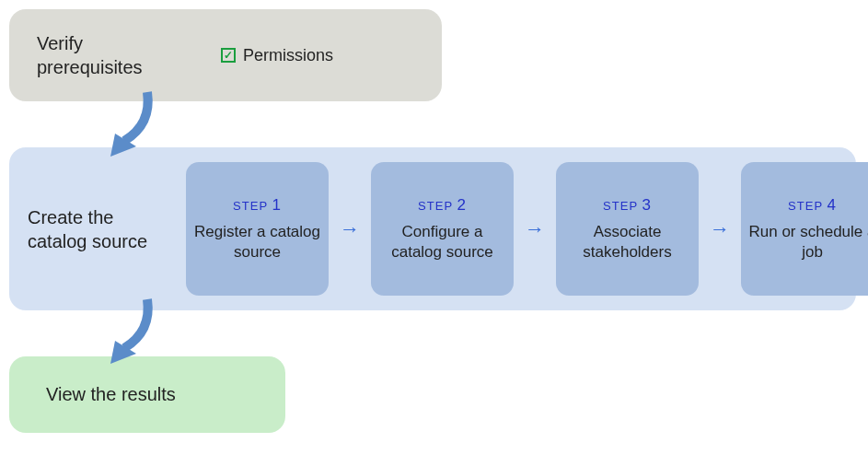 Image resolution: width=868 pixels, height=466 pixels. What do you see at coordinates (147, 394) in the screenshot?
I see `stage-results-title: View the results` at bounding box center [147, 394].